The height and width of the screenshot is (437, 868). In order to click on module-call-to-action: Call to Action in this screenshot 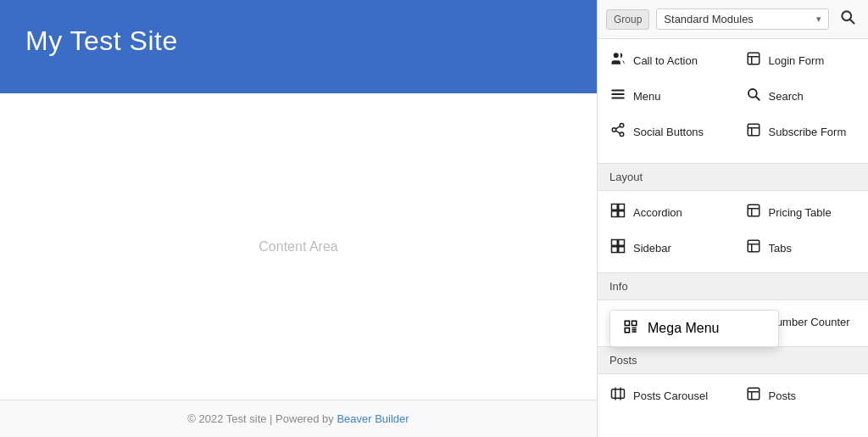, I will do `click(665, 60)`.